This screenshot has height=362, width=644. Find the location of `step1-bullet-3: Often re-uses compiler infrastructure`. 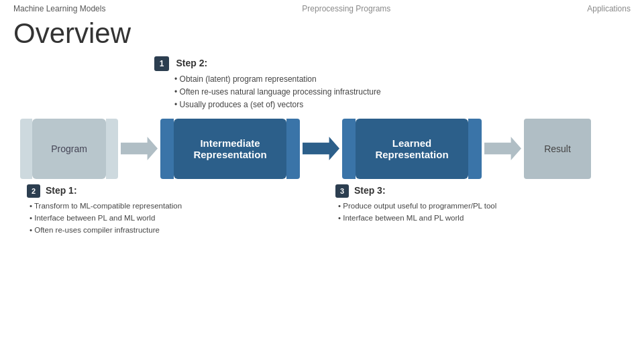

step1-bullet-3: Often re-uses compiler infrastructure is located at coordinates (169, 230).